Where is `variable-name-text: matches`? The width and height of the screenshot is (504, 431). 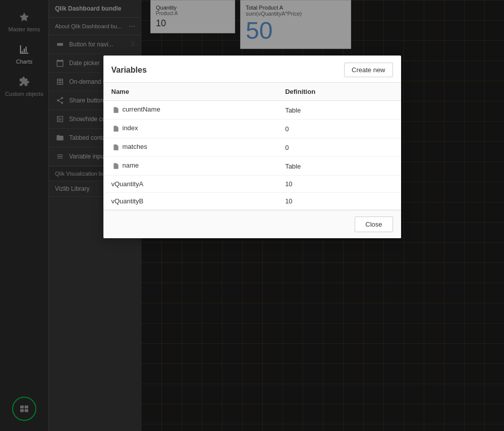 variable-name-text: matches is located at coordinates (135, 146).